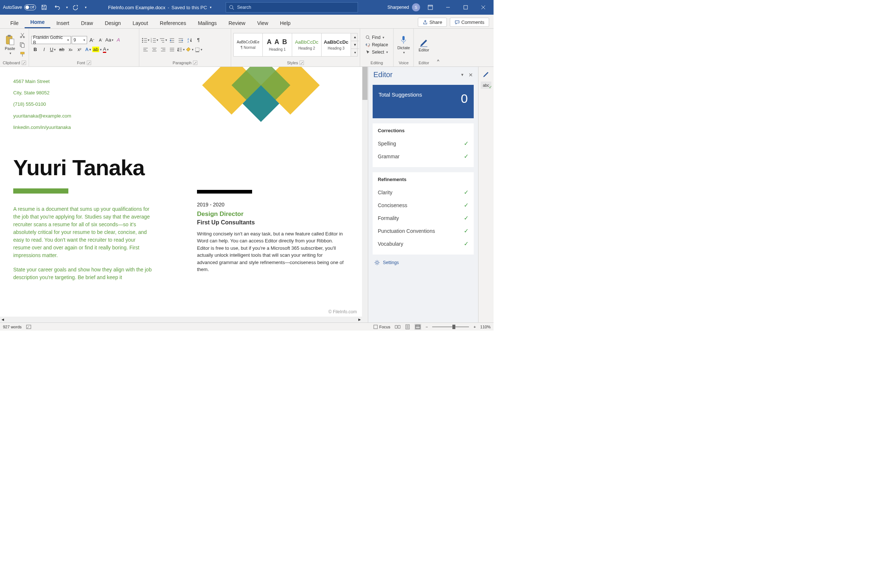 The height and width of the screenshot is (588, 882). Describe the element at coordinates (76, 8) in the screenshot. I see `redo-icon` at that location.